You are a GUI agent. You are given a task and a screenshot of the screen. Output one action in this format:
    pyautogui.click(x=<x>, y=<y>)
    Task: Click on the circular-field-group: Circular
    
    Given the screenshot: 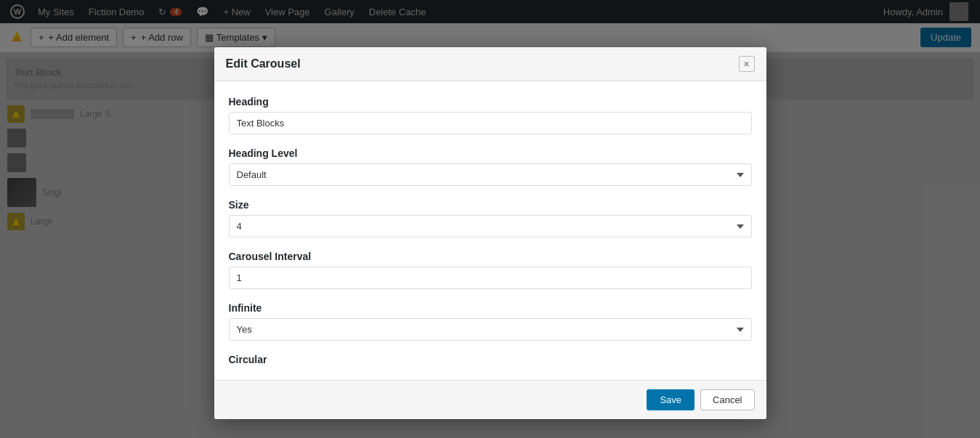 What is the action you would take?
    pyautogui.click(x=490, y=360)
    